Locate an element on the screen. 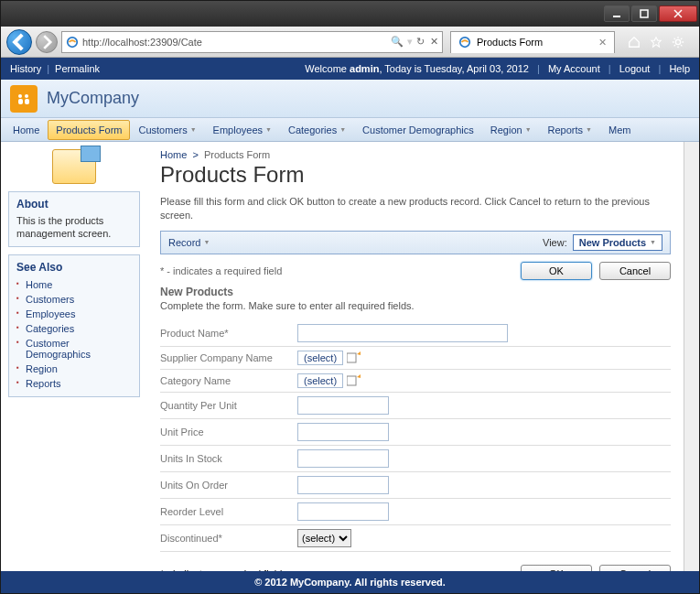 The width and height of the screenshot is (700, 594). forward-button is located at coordinates (47, 42).